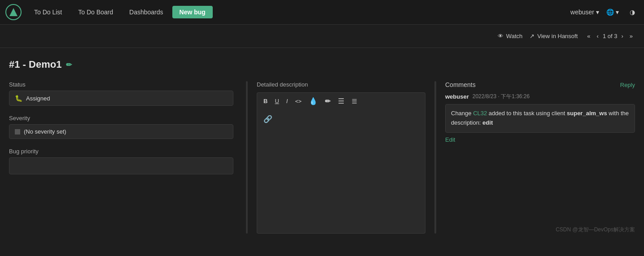 The image size is (644, 256). Describe the element at coordinates (510, 36) in the screenshot. I see `watch-button: 👁 Watch` at that location.